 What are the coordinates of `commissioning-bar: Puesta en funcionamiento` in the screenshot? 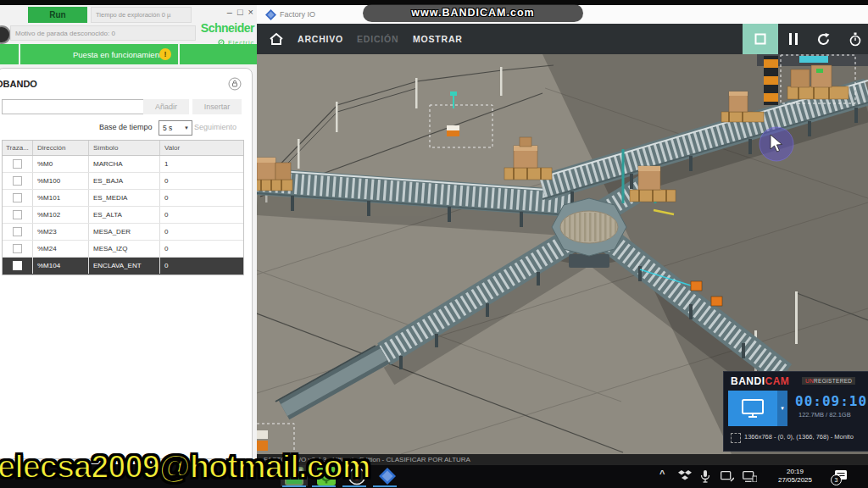 It's located at (99, 54).